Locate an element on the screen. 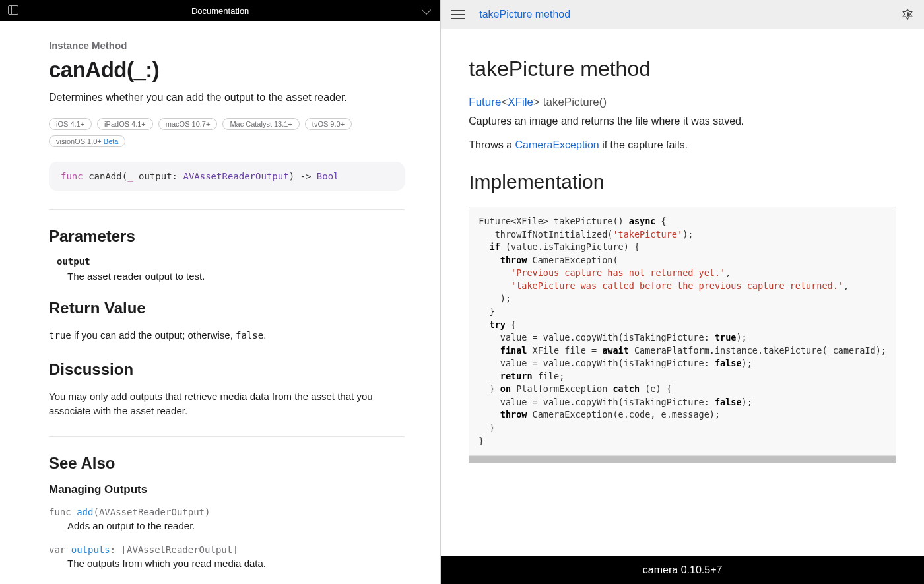 This screenshot has width=924, height=584. see-also-desc: Adds an output to the reader. is located at coordinates (236, 525).